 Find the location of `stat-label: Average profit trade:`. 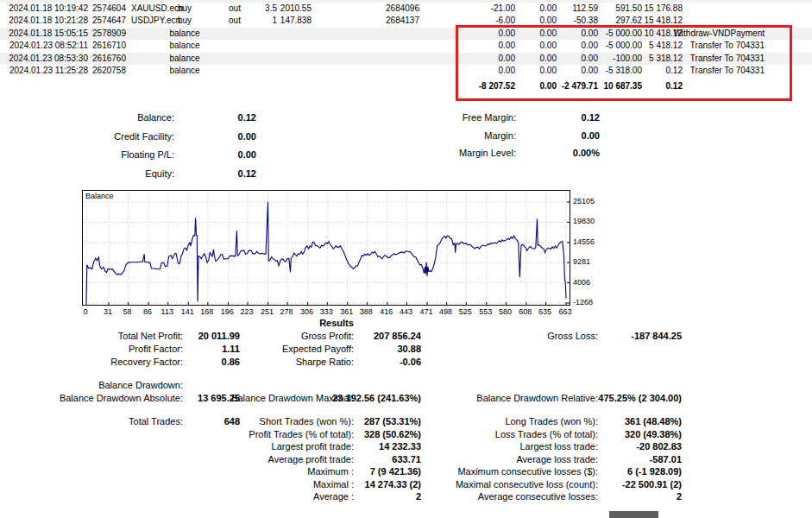

stat-label: Average profit trade: is located at coordinates (311, 459).